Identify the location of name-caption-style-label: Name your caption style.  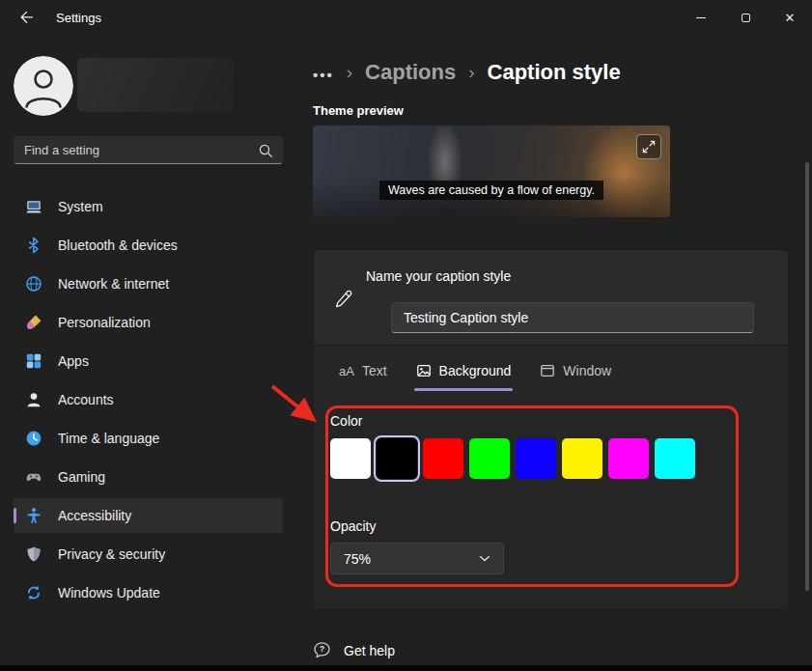
(438, 276).